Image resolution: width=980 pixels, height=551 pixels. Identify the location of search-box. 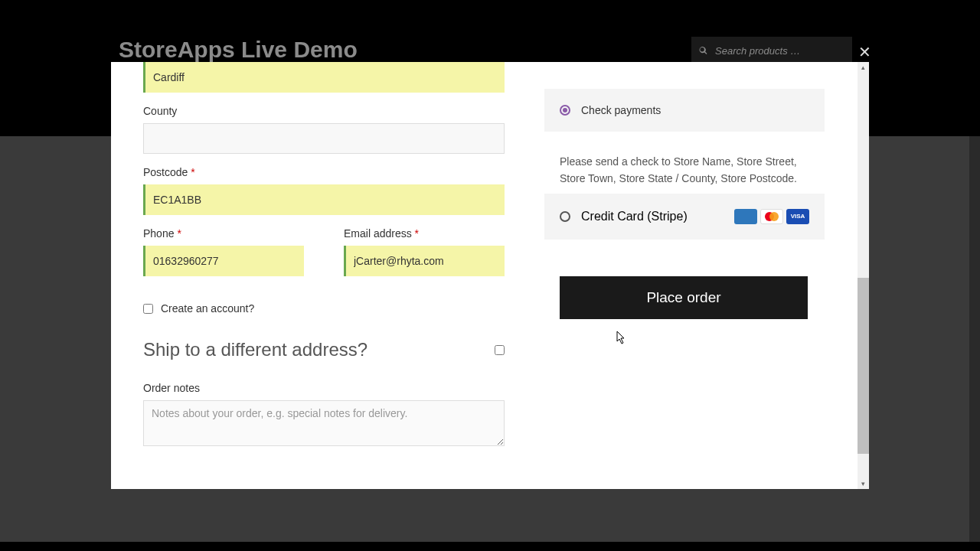
(772, 51).